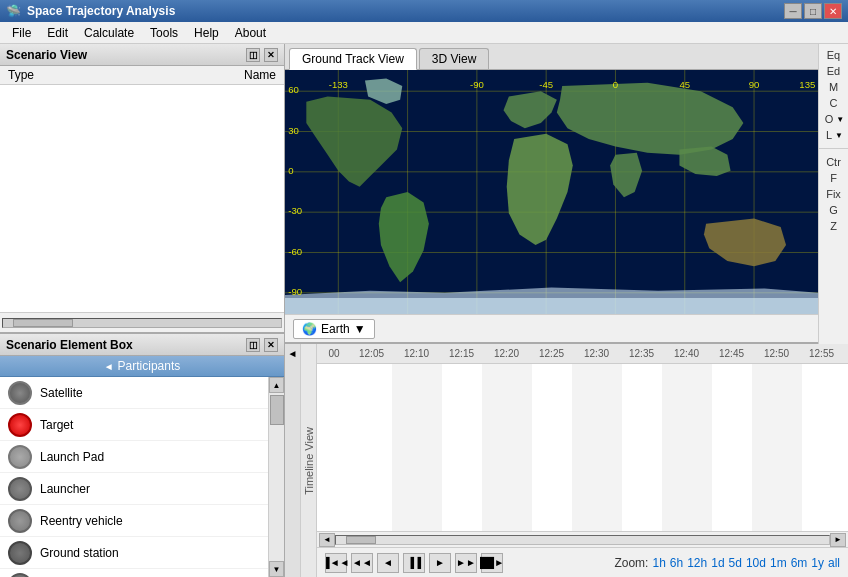 This screenshot has width=848, height=577. What do you see at coordinates (778, 563) in the screenshot?
I see `zoom-1m: 1m` at bounding box center [778, 563].